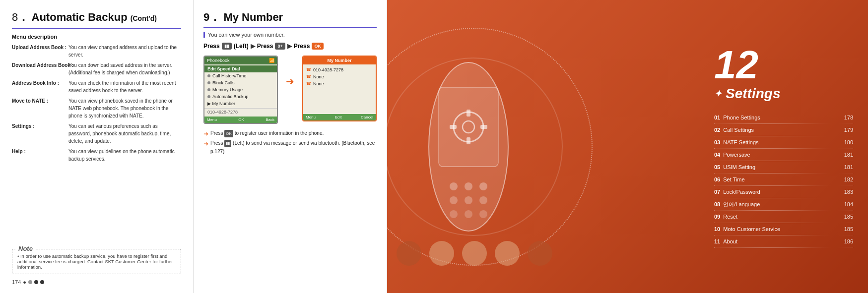 The width and height of the screenshot is (868, 293). I want to click on toc-item: 06Set Time 182, so click(784, 179).